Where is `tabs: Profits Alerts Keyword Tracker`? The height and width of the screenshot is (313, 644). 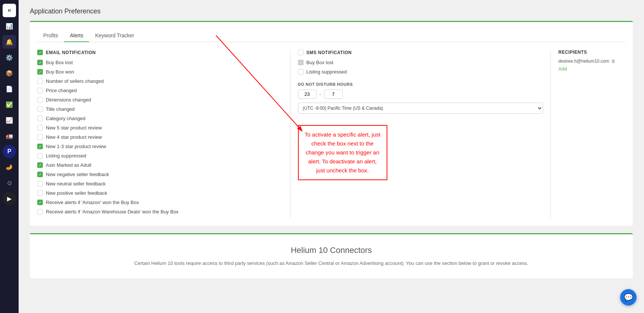
tabs: Profits Alerts Keyword Tracker is located at coordinates (331, 36).